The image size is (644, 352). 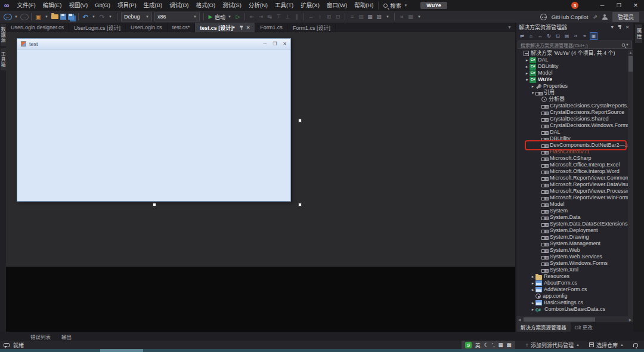 What do you see at coordinates (4, 60) in the screenshot?
I see `tab-toolbox: 工具箱` at bounding box center [4, 60].